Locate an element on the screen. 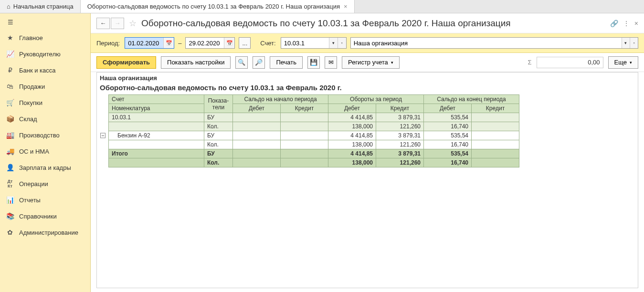 The image size is (644, 292). menu-icon: ☰ is located at coordinates (11, 22).